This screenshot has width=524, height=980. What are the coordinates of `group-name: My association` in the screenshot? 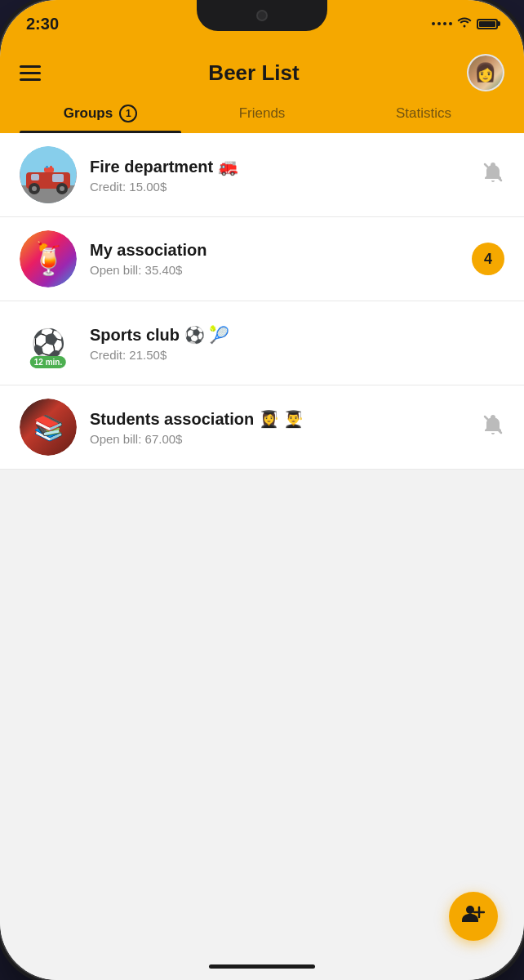 It's located at (274, 250).